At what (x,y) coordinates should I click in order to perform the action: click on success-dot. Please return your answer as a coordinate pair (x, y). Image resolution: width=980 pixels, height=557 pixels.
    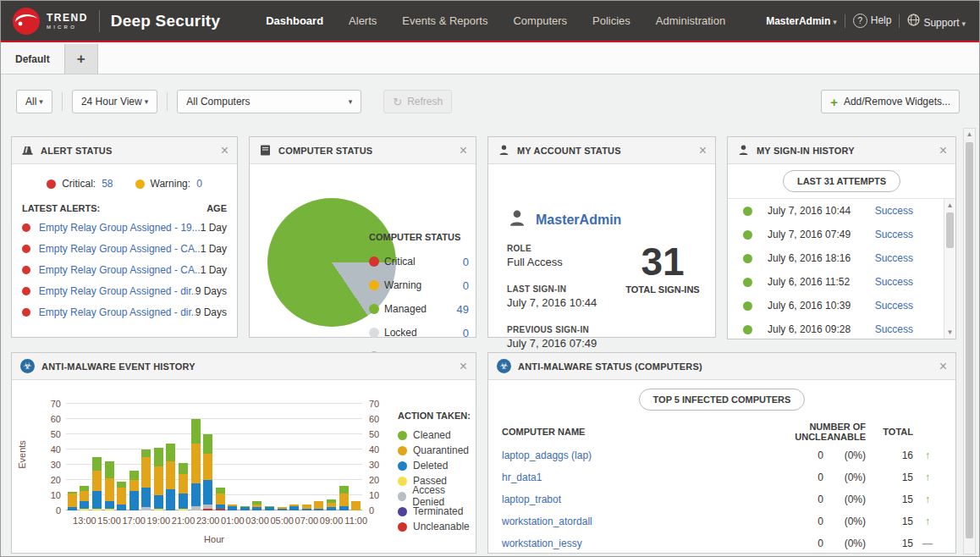
    Looking at the image, I should click on (748, 330).